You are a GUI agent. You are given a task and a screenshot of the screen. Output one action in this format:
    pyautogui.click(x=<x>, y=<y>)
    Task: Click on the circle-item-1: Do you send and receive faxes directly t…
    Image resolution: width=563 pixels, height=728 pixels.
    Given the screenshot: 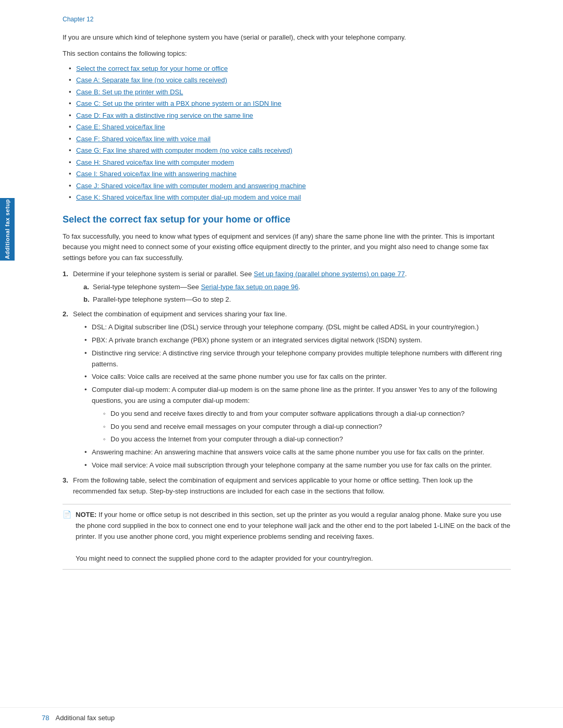 What is the action you would take?
    pyautogui.click(x=307, y=414)
    